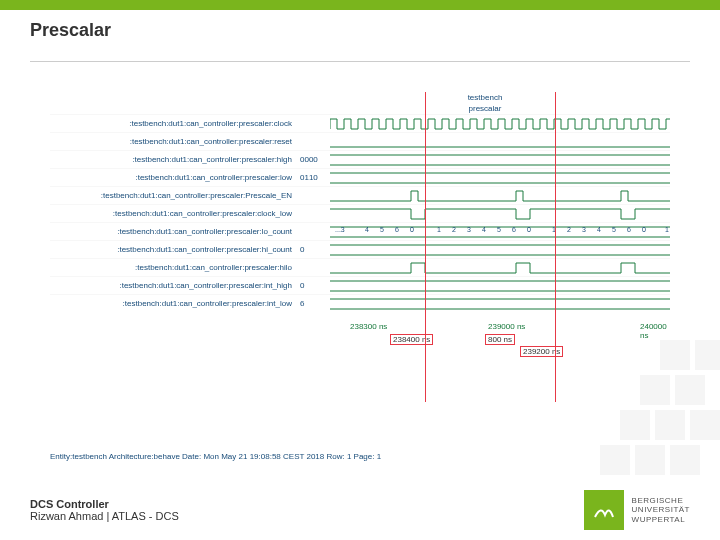  I want to click on footer: DCS Controller Rizwan Ahmad | ATLAS - DC…, so click(360, 510).